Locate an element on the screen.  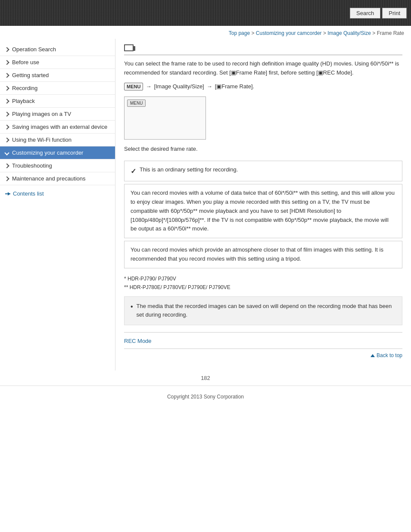
sidebar-label: Getting started is located at coordinates (30, 75).